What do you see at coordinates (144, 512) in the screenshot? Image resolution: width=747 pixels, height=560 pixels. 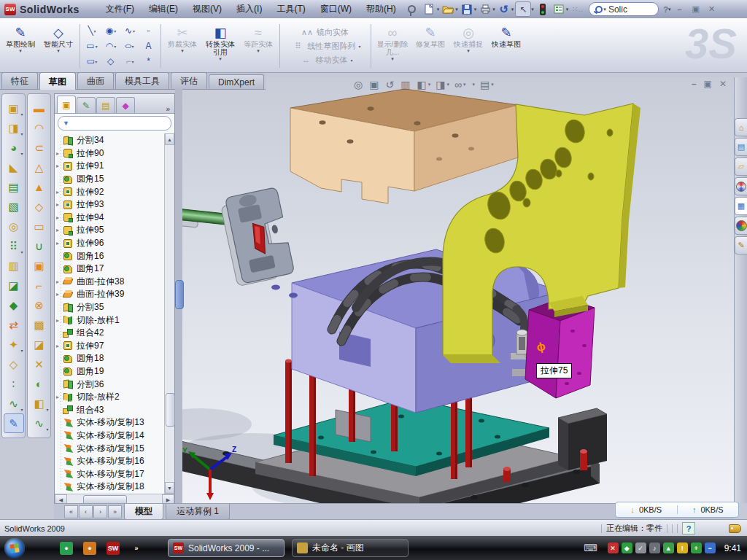 I see `study-tab: 模型` at bounding box center [144, 512].